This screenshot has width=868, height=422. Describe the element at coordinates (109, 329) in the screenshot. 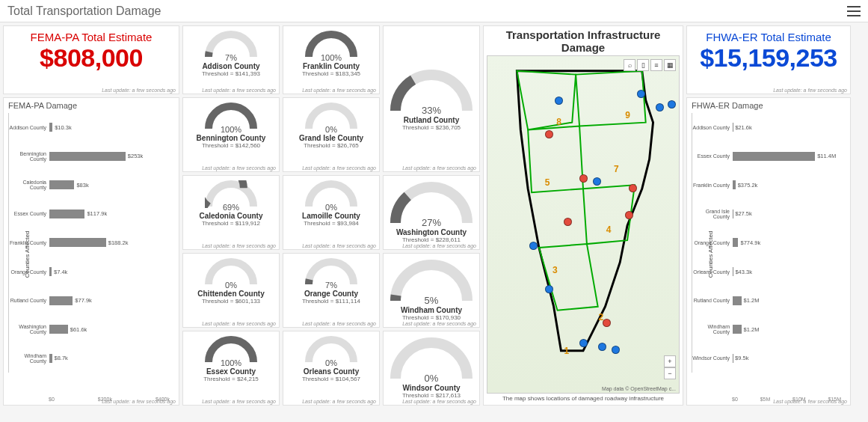

I see `bar-row: Washington County$61.6k` at that location.